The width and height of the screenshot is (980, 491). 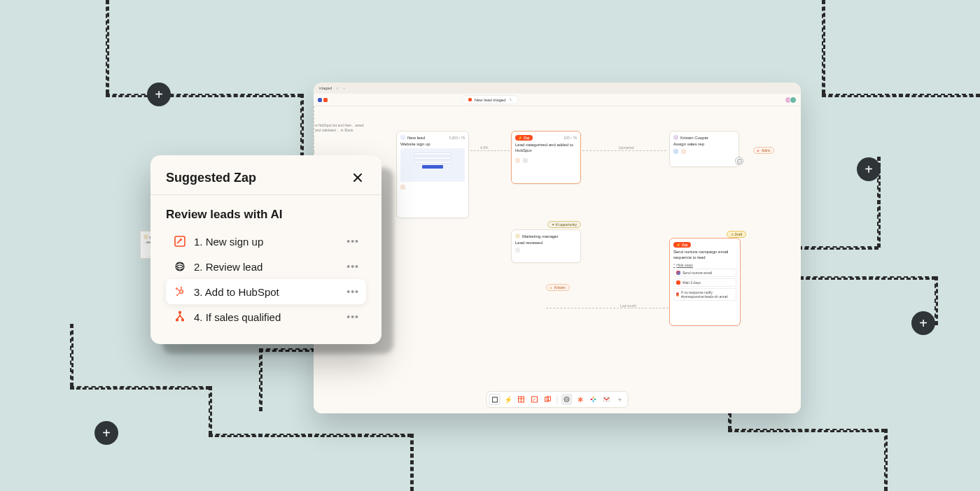 I want to click on zap-step: Wait 3 days, so click(x=705, y=283).